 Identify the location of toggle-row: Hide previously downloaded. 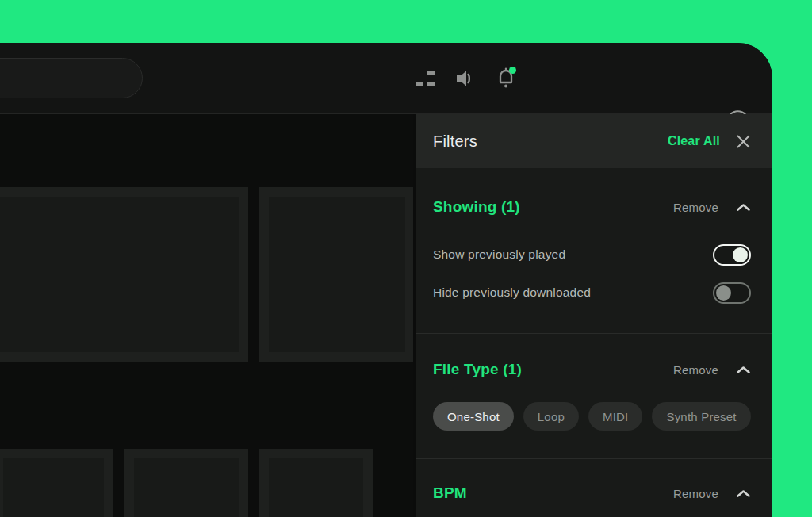
(592, 293).